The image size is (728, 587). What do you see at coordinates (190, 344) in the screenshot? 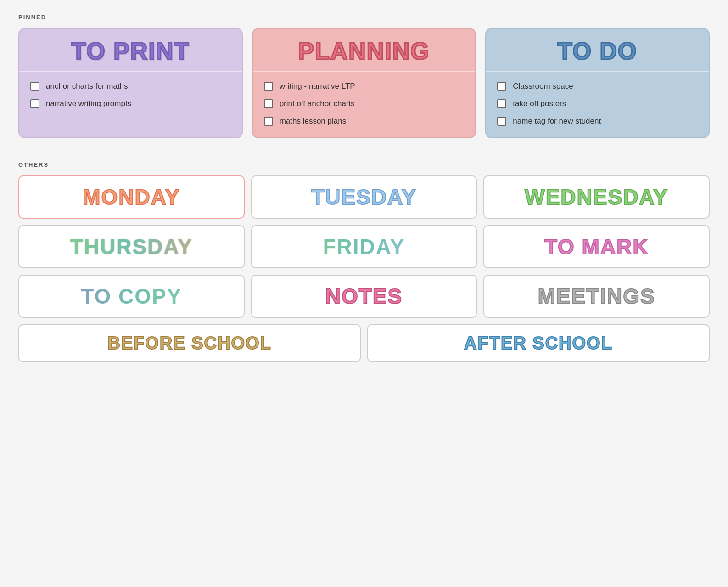
I see `others-title-before-school: BEFORE SCHOOL` at bounding box center [190, 344].